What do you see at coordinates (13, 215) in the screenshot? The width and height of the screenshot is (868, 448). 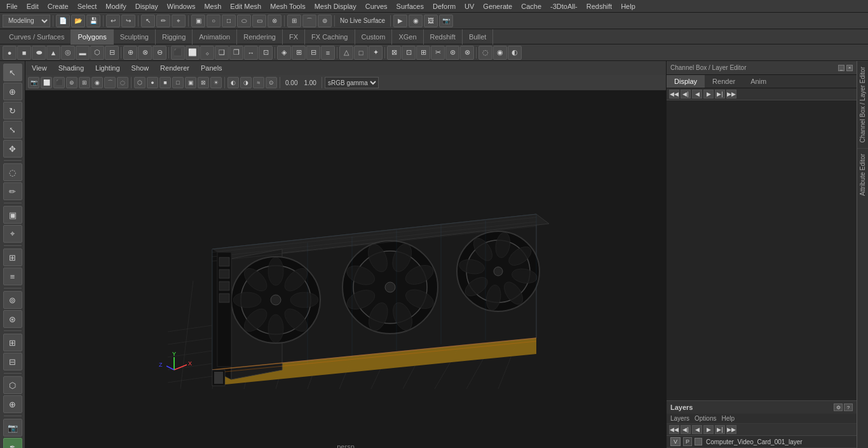 I see `rect-sel-btn: ▣` at bounding box center [13, 215].